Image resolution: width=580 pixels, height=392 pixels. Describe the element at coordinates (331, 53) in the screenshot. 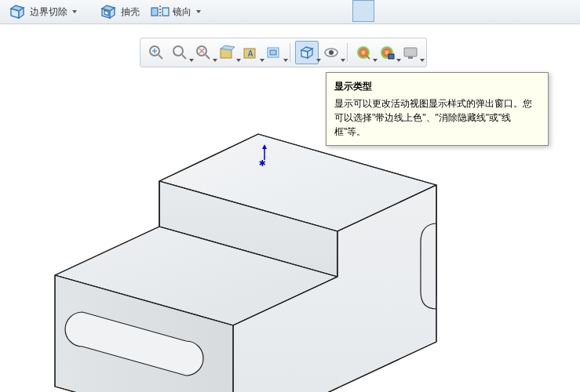

I see `hide-show-button` at that location.